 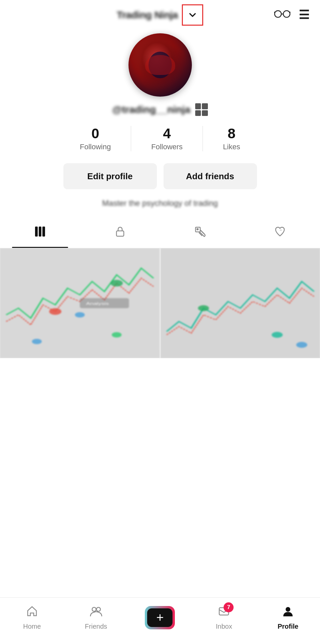 I want to click on video-thumbnail-1: Analysis, so click(x=80, y=303).